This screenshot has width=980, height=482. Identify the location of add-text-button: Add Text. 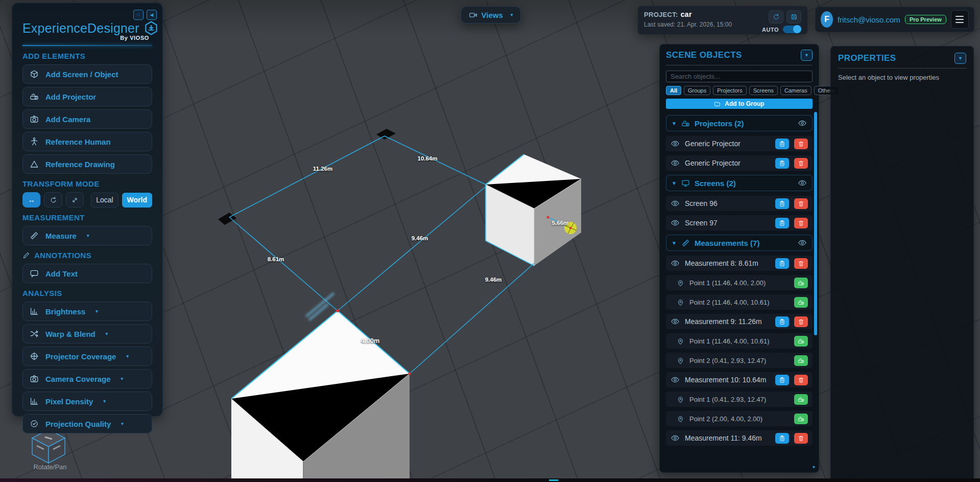
(87, 273).